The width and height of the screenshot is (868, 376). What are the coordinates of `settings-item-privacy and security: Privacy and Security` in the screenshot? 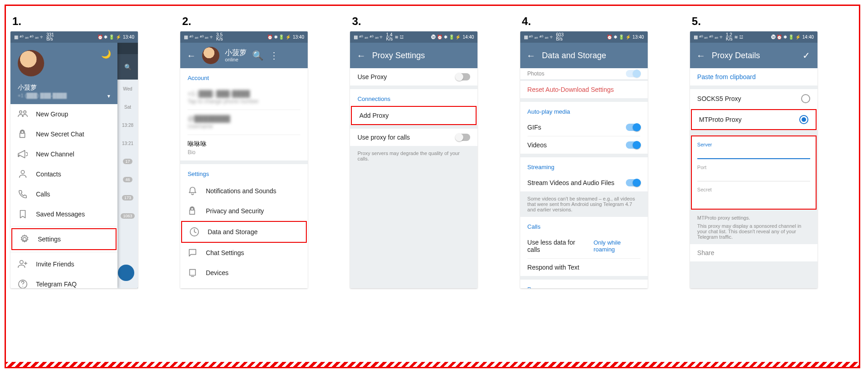 It's located at (244, 211).